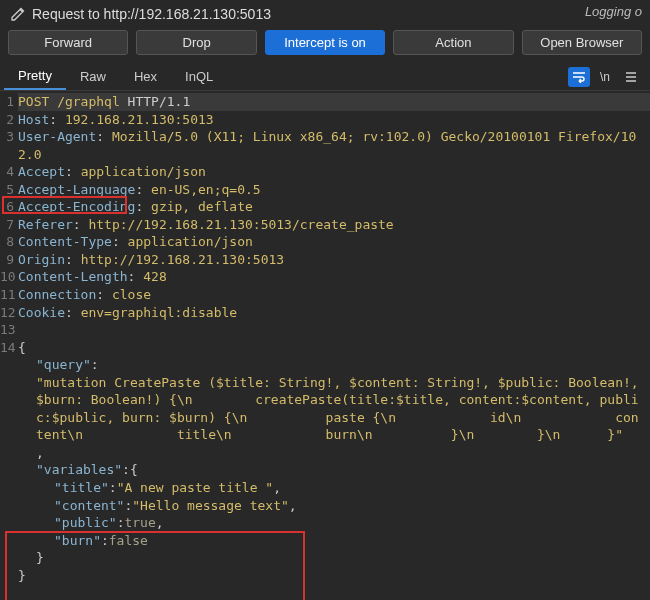 This screenshot has height=600, width=650. I want to click on header-key: Content-Length, so click(73, 276).